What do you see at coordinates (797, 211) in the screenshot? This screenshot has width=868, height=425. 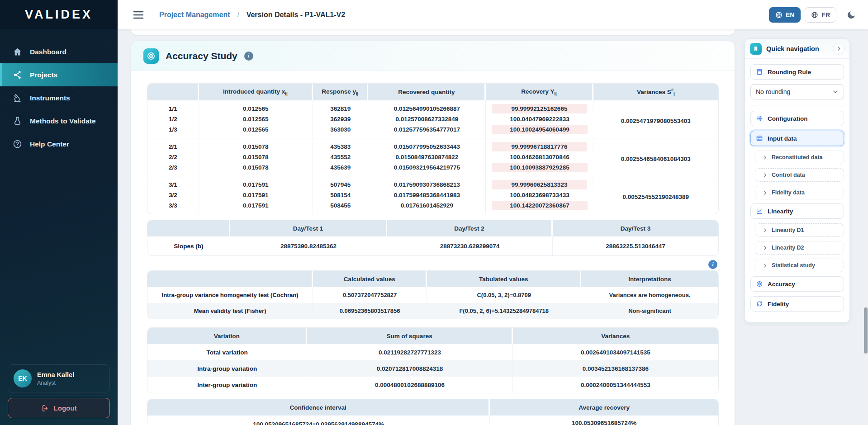 I see `quick-nav-item-linearity: Linearity` at bounding box center [797, 211].